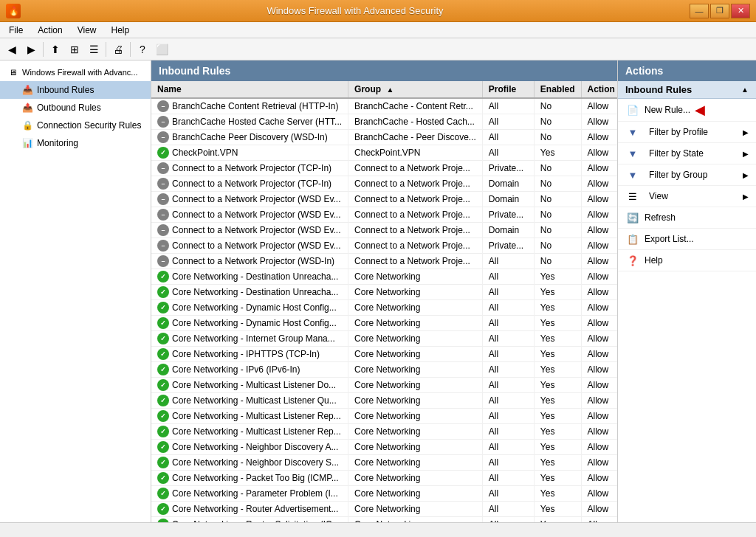 The height and width of the screenshot is (537, 756). What do you see at coordinates (12, 49) in the screenshot?
I see `toolbar-back: ◀` at bounding box center [12, 49].